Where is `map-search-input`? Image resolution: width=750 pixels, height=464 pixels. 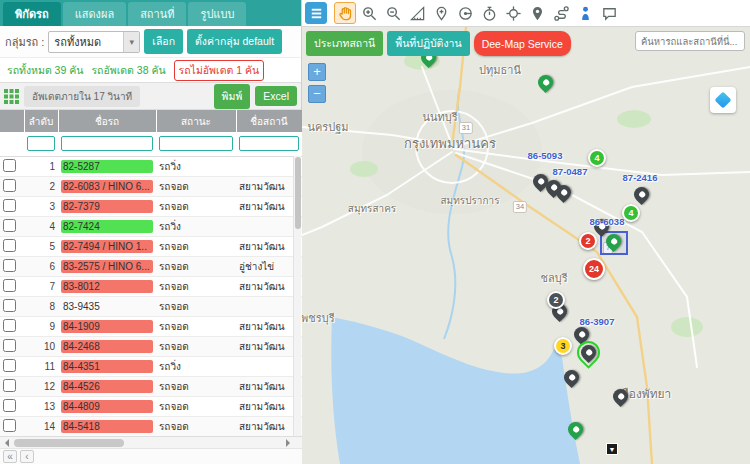 map-search-input is located at coordinates (690, 41).